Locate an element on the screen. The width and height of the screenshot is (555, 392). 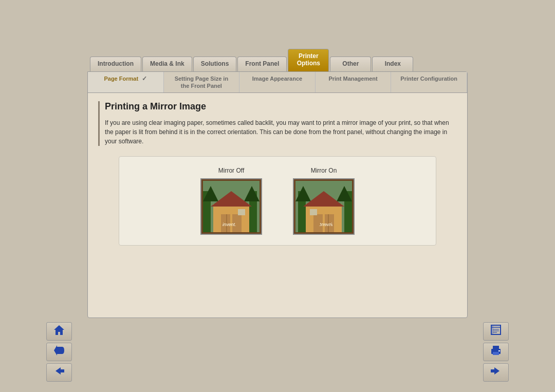
forward-left-button is located at coordinates (59, 372).